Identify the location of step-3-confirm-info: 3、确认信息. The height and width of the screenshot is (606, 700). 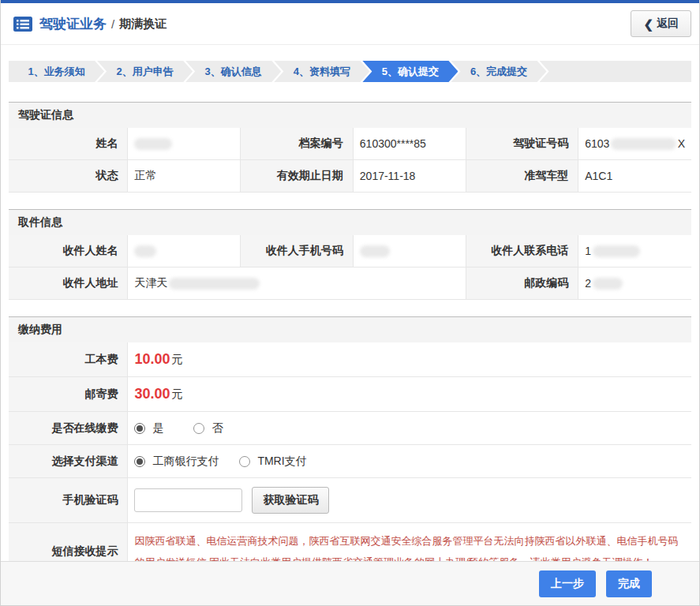
(234, 71).